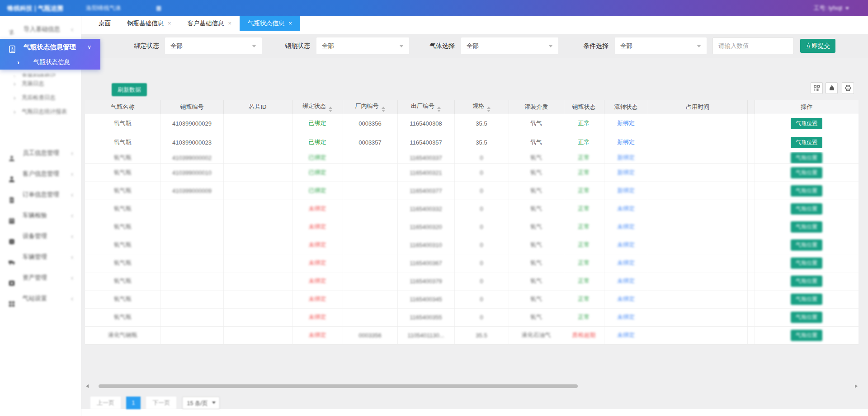 The image size is (868, 416). Describe the element at coordinates (661, 46) in the screenshot. I see `condition-select: 全部` at that location.